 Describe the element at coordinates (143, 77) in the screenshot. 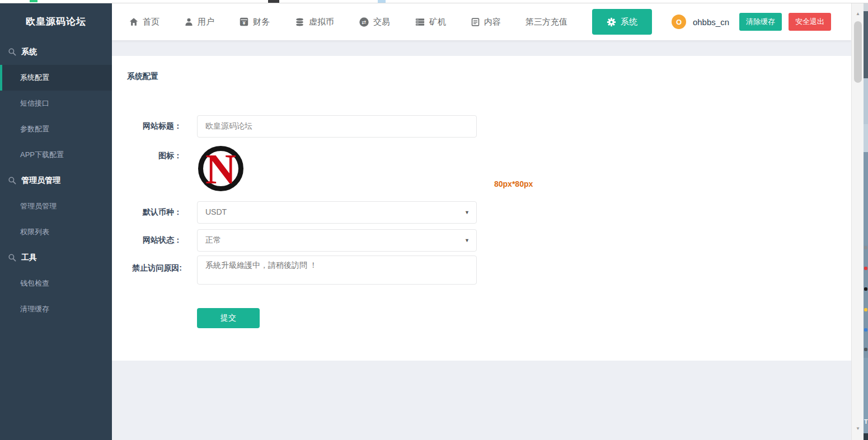

I see `page-title: 系统配置` at that location.